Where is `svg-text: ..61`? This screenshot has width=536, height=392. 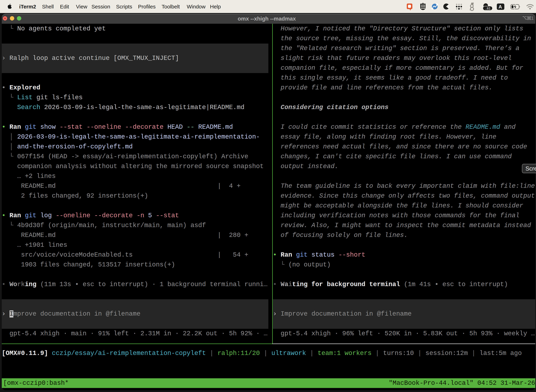 svg-text: ..61 is located at coordinates (488, 8).